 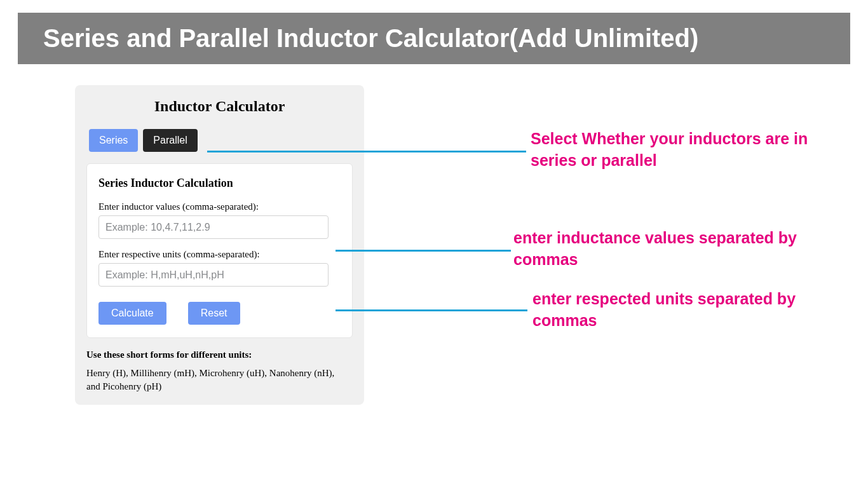 What do you see at coordinates (214, 274) in the screenshot?
I see `units-input` at bounding box center [214, 274].